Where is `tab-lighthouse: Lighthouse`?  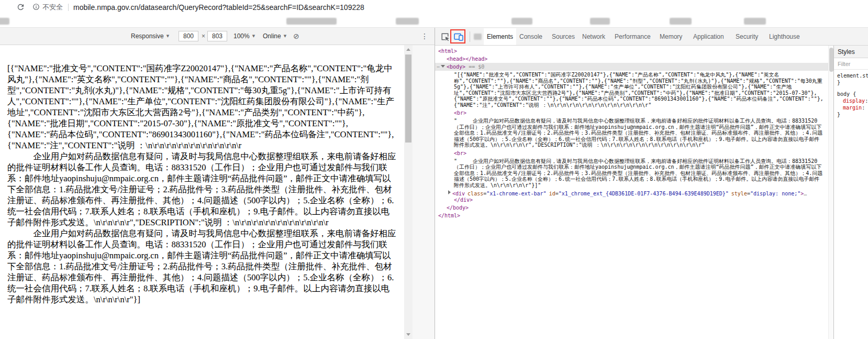
tab-lighthouse: Lighthouse is located at coordinates (784, 37).